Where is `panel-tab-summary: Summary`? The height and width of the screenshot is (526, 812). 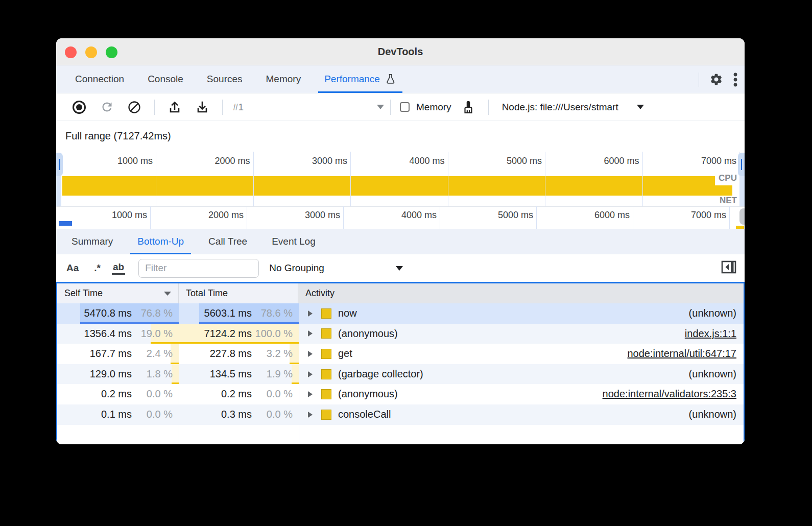
panel-tab-summary: Summary is located at coordinates (92, 242).